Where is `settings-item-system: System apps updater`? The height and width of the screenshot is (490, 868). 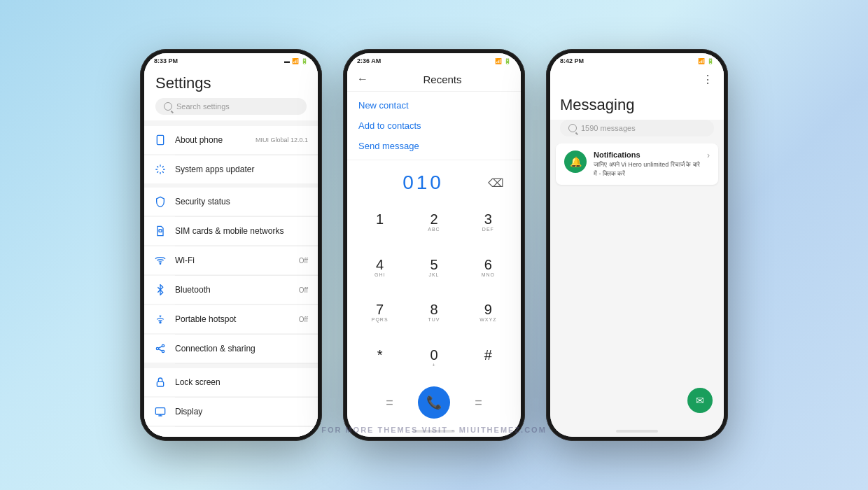
settings-item-system: System apps updater is located at coordinates (231, 169).